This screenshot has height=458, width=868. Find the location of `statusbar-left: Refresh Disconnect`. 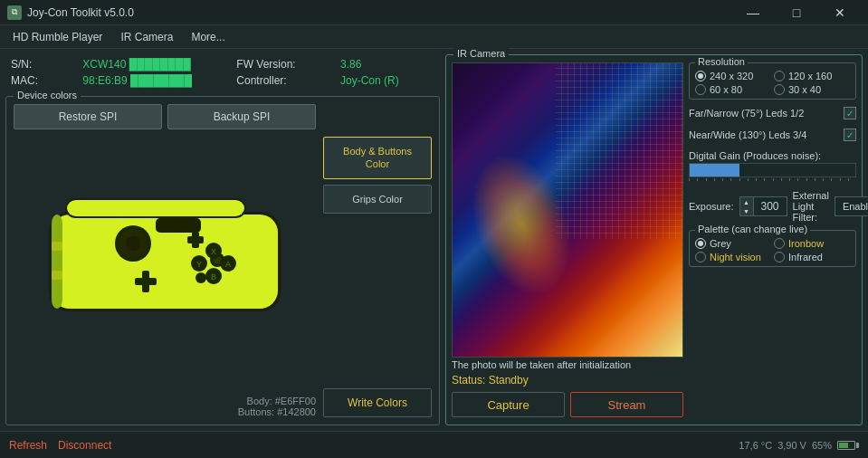

statusbar-left: Refresh Disconnect is located at coordinates (60, 445).